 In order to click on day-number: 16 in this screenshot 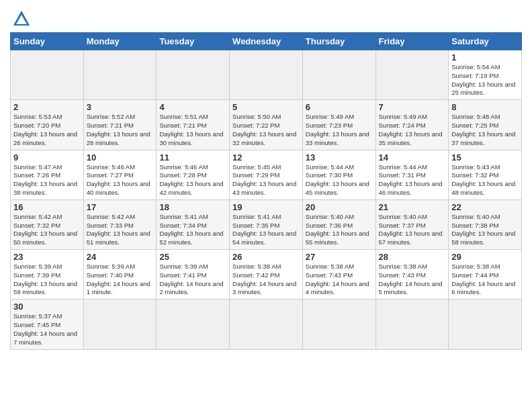, I will do `click(47, 207)`.